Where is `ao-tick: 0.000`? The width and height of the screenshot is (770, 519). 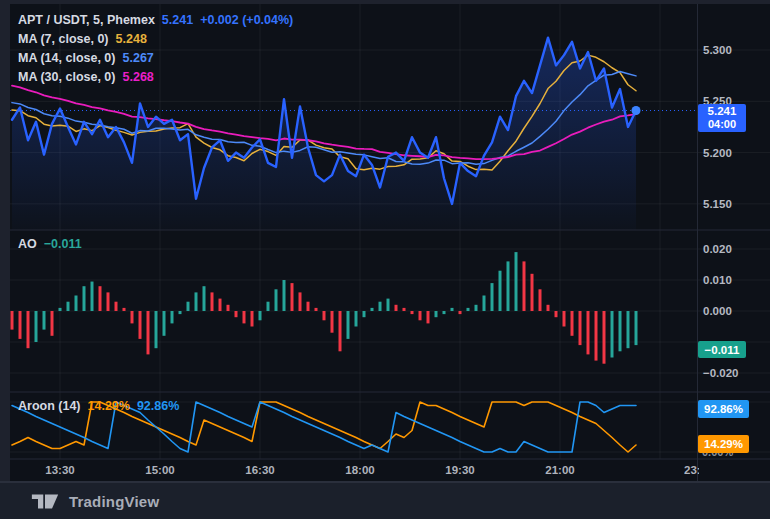
ao-tick: 0.000 is located at coordinates (718, 311).